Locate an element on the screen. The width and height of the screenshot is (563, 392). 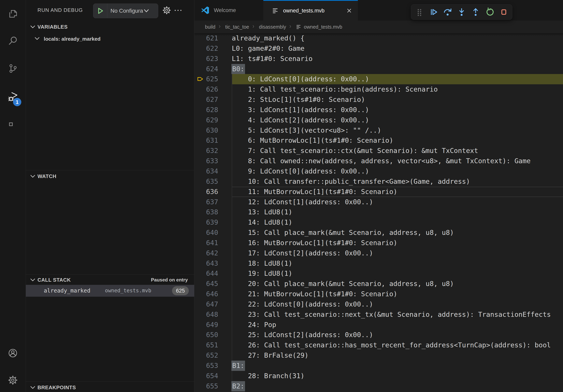
tab-welcome: Welcome is located at coordinates (229, 10).